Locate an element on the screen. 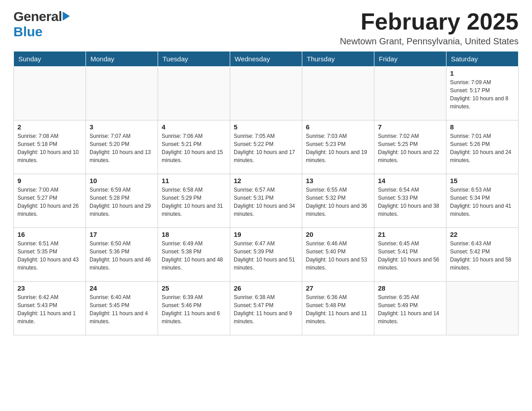 The image size is (532, 411). day-number: 15 is located at coordinates (482, 181).